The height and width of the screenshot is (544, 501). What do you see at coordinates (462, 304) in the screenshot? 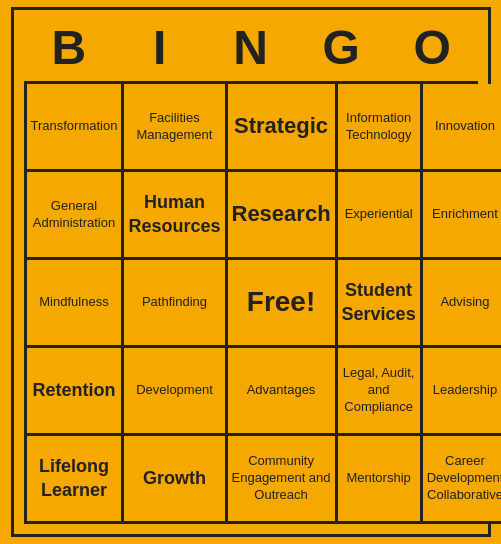
I see `cell-14: Advising` at bounding box center [462, 304].